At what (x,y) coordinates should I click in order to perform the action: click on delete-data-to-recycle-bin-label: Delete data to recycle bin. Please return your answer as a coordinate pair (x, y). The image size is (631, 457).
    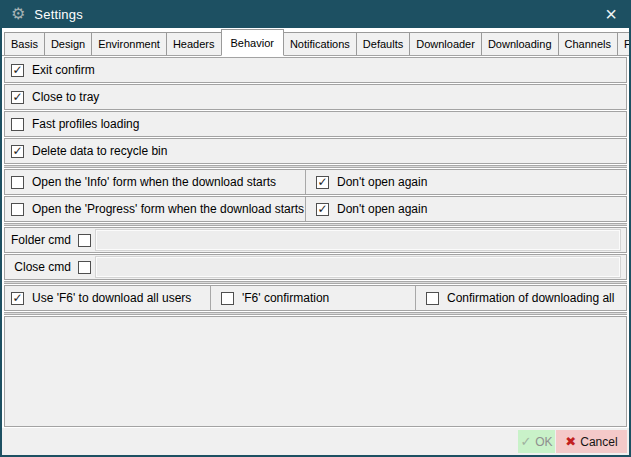
    Looking at the image, I should click on (100, 151).